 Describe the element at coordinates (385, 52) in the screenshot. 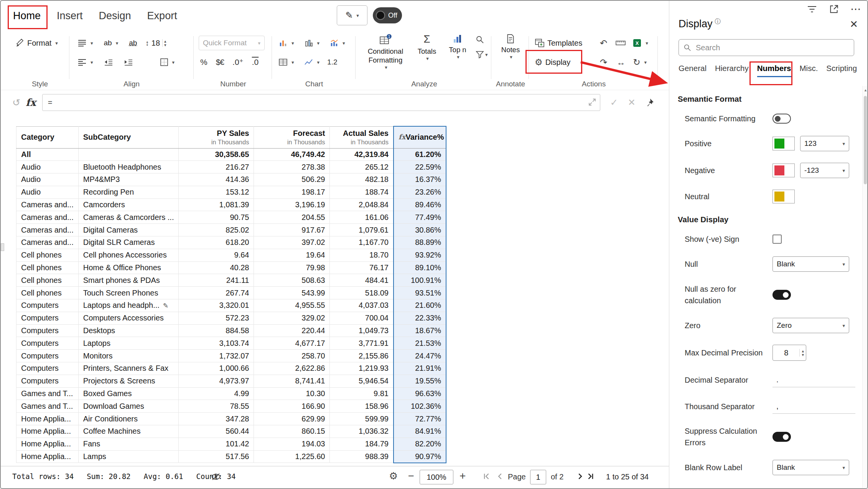

I see `conditional-formatting-button: 1 Conditional Formatting ▾` at that location.